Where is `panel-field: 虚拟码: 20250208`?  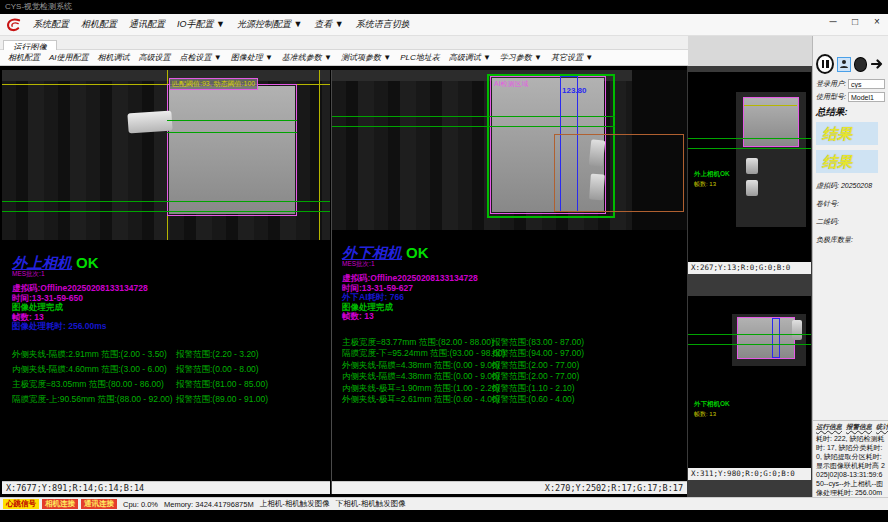
panel-field: 虚拟码: 20250208 is located at coordinates (850, 186).